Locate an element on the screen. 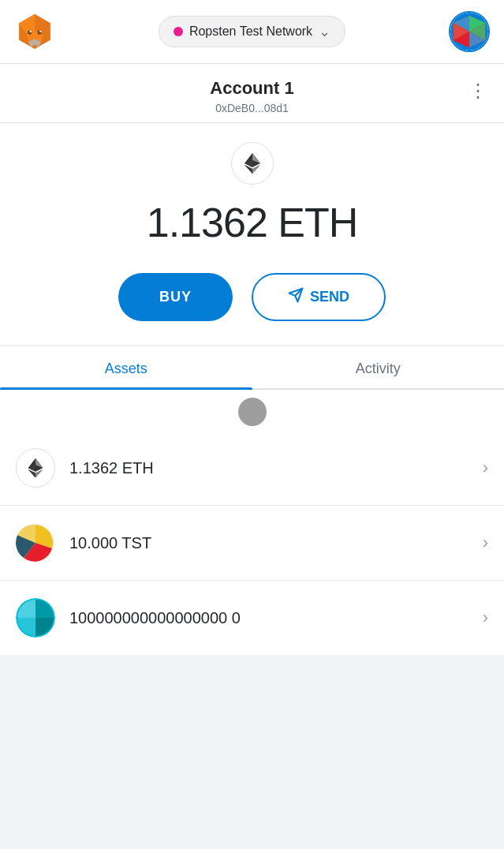 The width and height of the screenshot is (504, 849). asset-item-partial: 100000000000000000 0 › is located at coordinates (252, 618).